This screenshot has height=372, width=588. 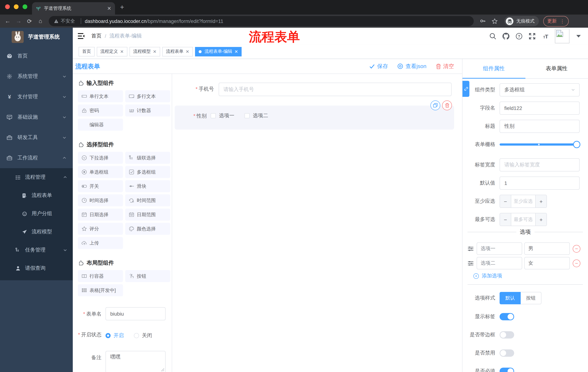 What do you see at coordinates (510, 298) in the screenshot?
I see `style-default-button: 默认` at bounding box center [510, 298].